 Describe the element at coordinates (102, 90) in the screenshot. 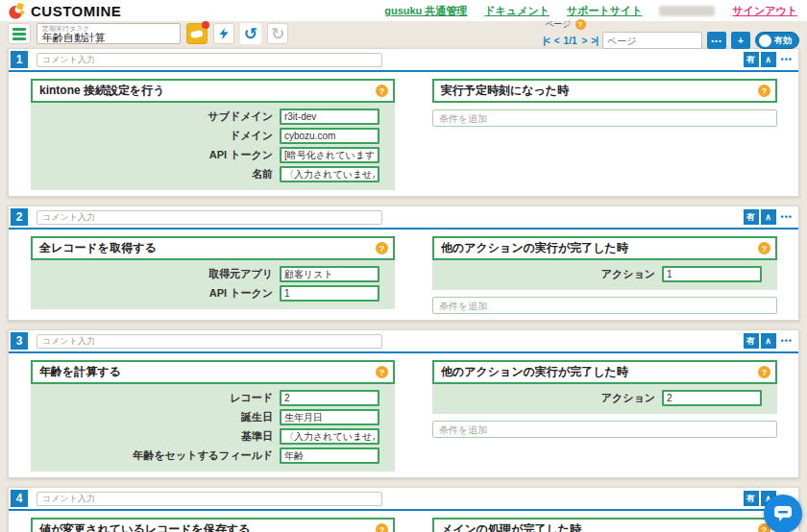

I see `action-title: kintone 接続設定を行う` at that location.